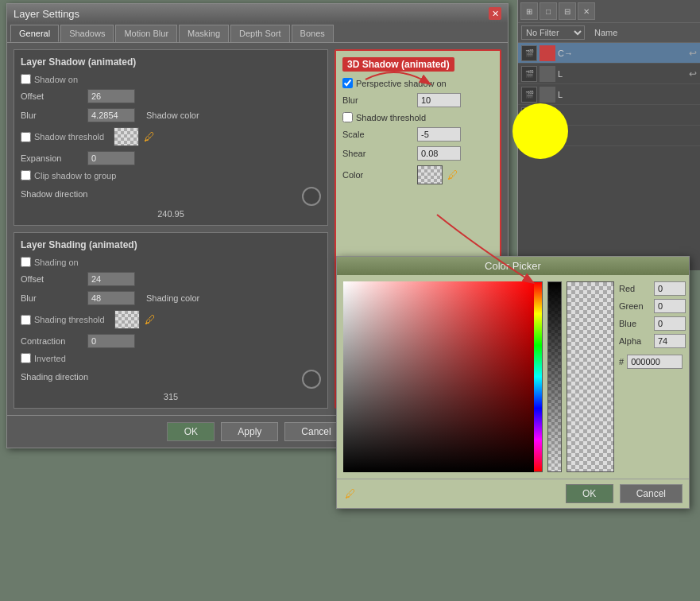 The height and width of the screenshot is (601, 700). I want to click on close-button: ✕, so click(495, 14).